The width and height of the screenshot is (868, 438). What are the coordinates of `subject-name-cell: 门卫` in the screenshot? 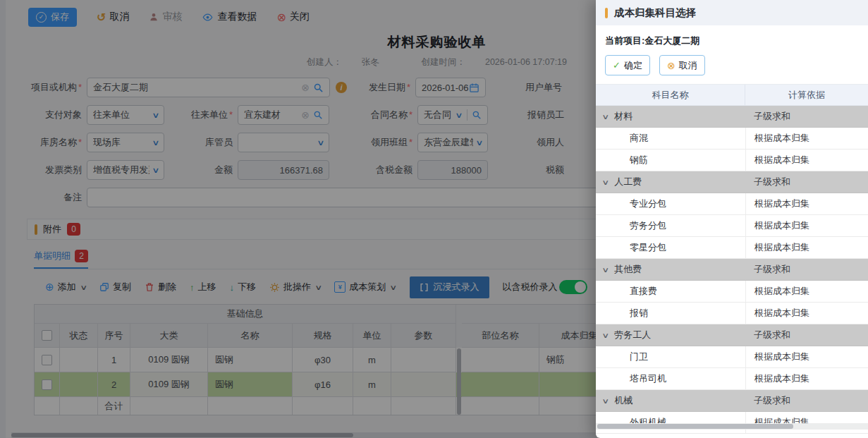 It's located at (671, 357).